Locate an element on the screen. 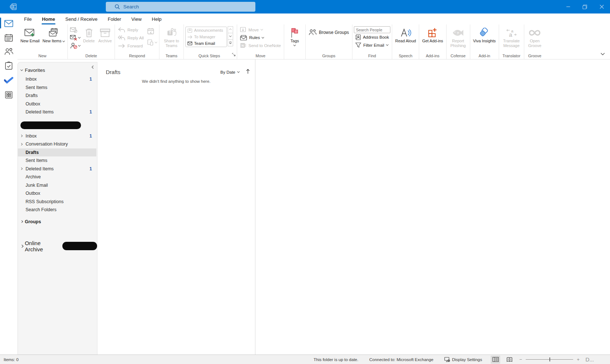 The width and height of the screenshot is (610, 364). group-label-cofense: Cofense is located at coordinates (458, 56).